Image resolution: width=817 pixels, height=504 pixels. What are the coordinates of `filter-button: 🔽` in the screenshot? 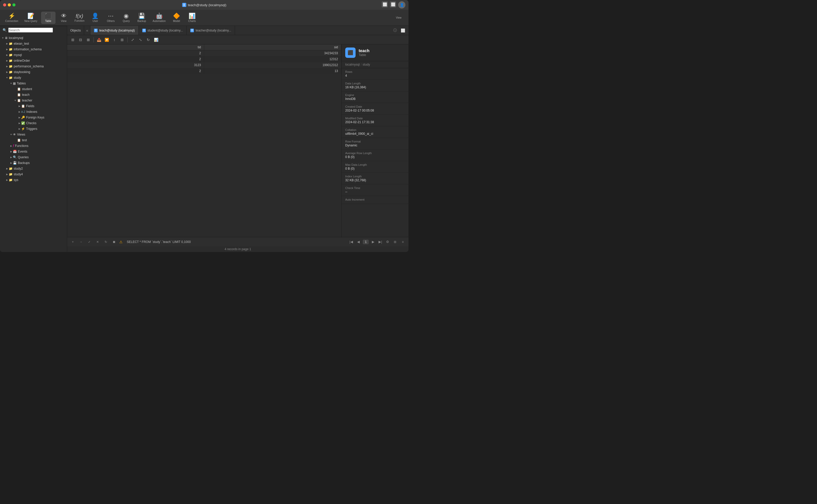 It's located at (107, 40).